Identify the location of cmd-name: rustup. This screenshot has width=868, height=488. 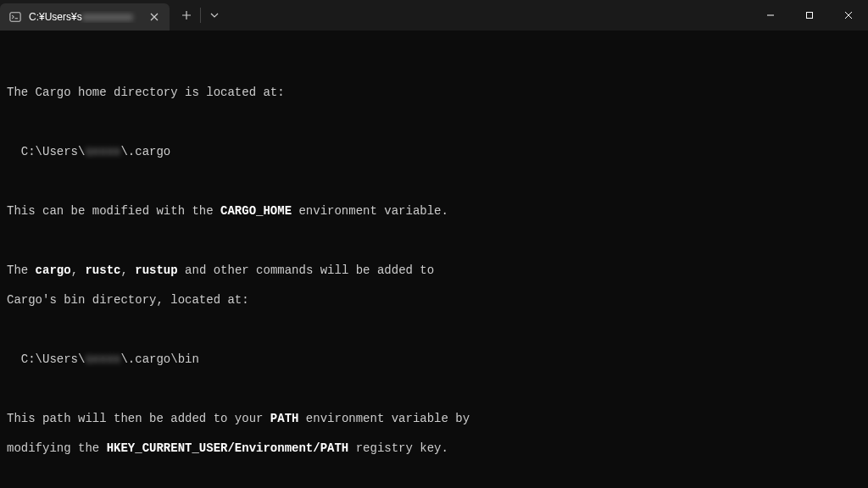
(156, 270).